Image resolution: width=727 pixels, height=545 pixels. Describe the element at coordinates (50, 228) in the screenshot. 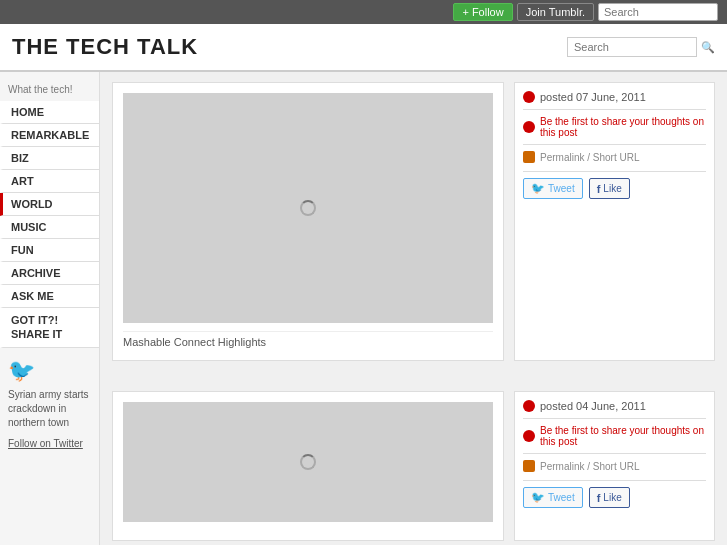

I see `sidebar-item-music: MUSIC` at that location.